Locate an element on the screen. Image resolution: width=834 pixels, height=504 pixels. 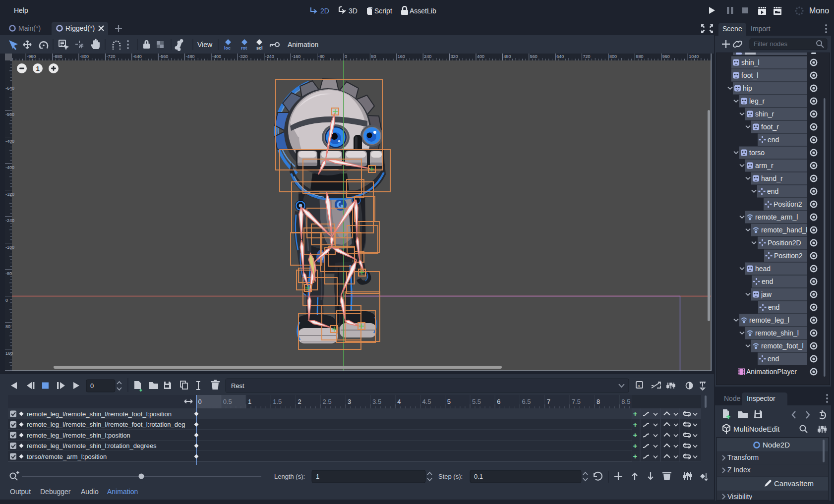
svg-text: 560 is located at coordinates (534, 56).